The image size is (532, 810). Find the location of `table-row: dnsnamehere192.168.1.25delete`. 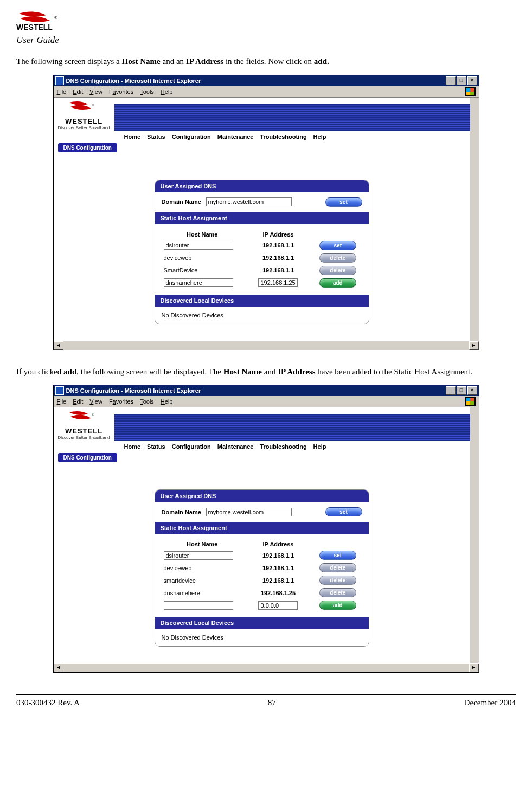

table-row: dnsnamehere192.168.1.25delete is located at coordinates (262, 592).